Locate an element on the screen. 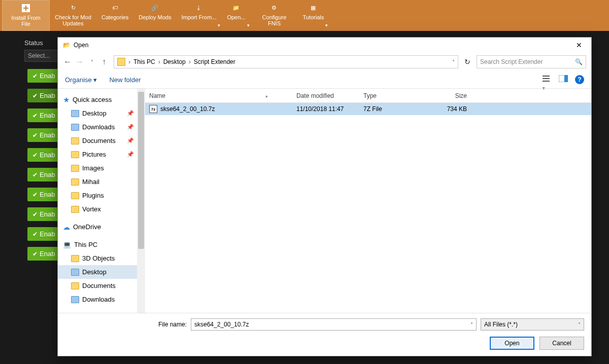  dialog-titlebar: 📂 Open ✕ is located at coordinates (325, 45).